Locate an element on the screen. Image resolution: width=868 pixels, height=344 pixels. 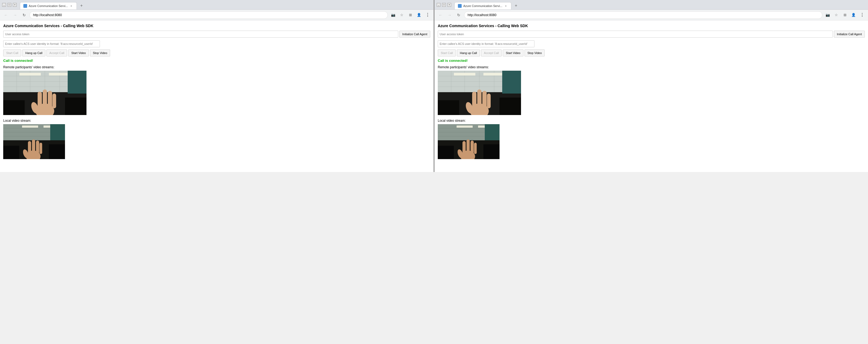
back-button-left: ← is located at coordinates (6, 15).